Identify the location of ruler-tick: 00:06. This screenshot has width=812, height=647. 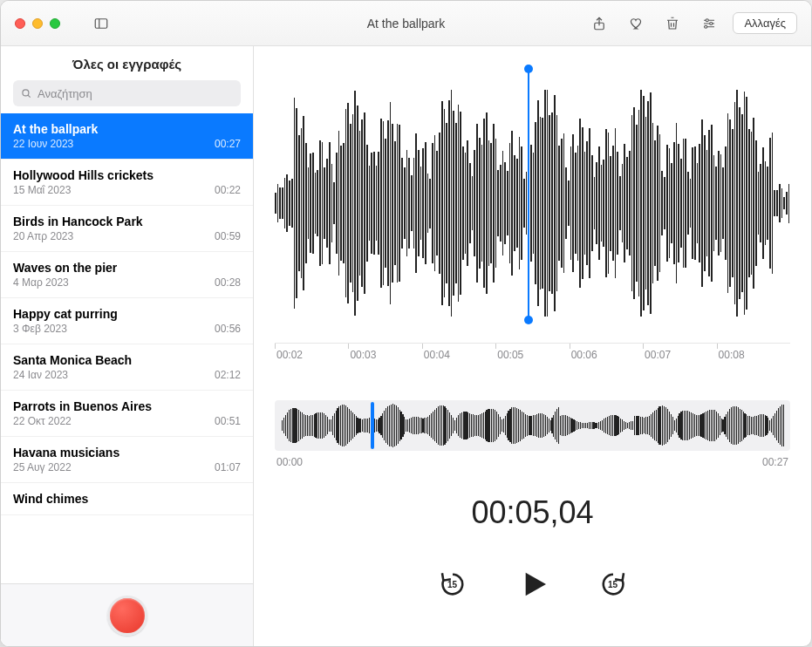
(606, 354).